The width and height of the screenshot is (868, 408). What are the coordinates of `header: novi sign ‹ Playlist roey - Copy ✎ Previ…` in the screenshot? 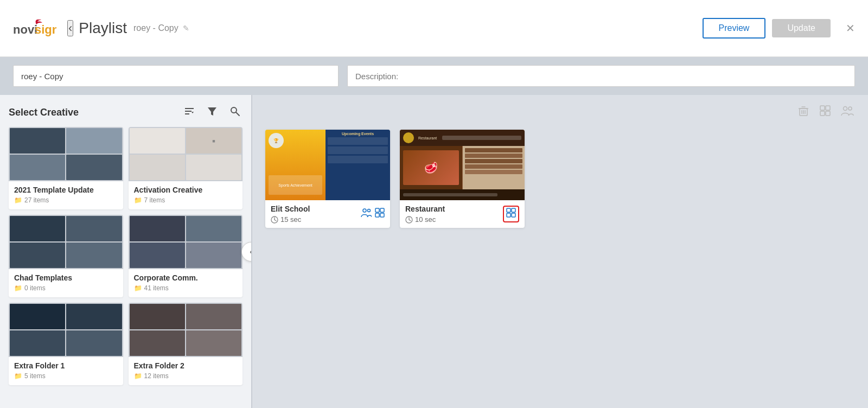 It's located at (434, 28).